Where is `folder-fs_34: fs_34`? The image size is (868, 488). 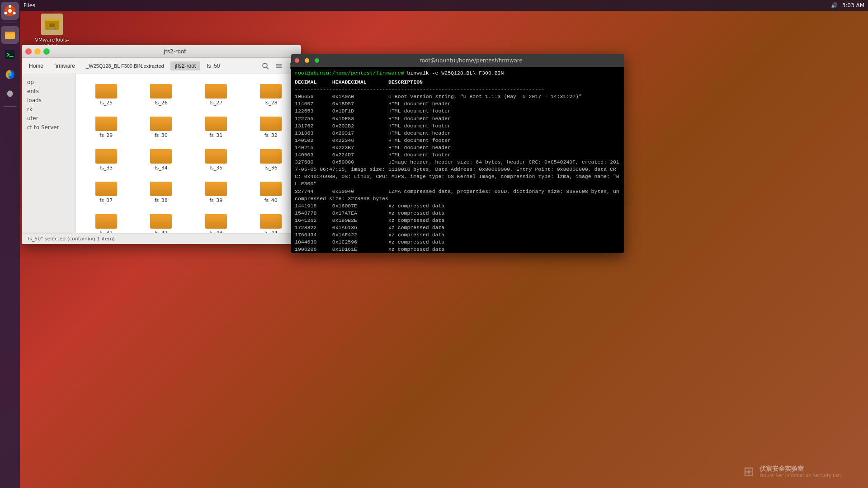
folder-fs_34: fs_34 is located at coordinates (161, 158).